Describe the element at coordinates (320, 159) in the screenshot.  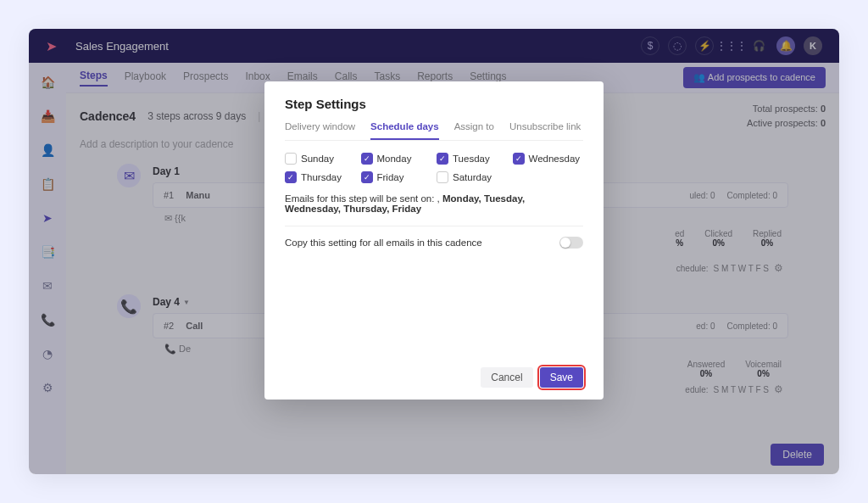
I see `day-sunday: Sunday` at that location.